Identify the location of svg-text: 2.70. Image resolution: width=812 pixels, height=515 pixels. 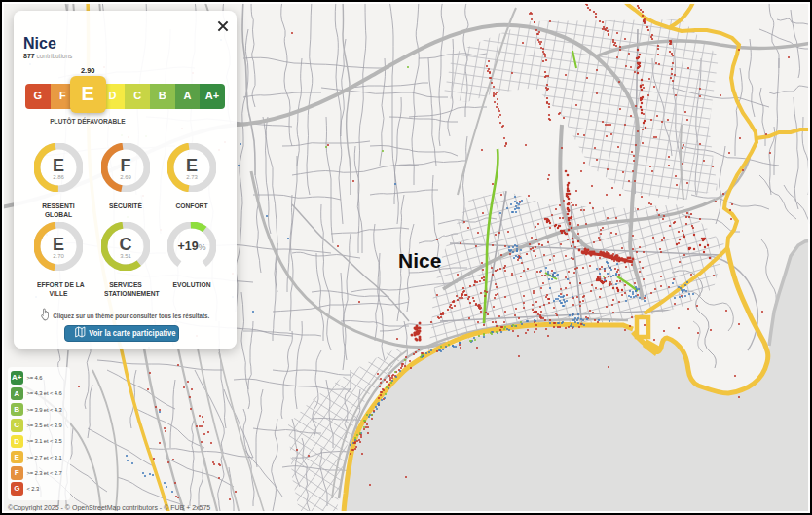
(58, 255).